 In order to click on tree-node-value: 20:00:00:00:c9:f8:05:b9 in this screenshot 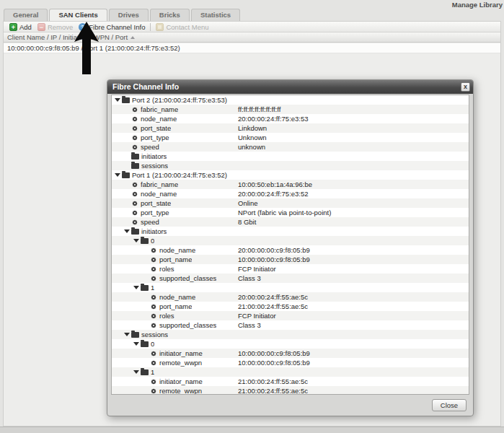, I will do `click(274, 250)`.